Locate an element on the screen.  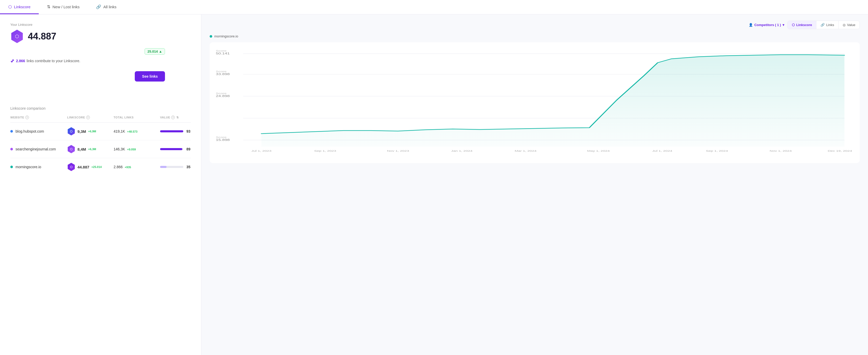
links-count: 2.866 is located at coordinates (118, 167).